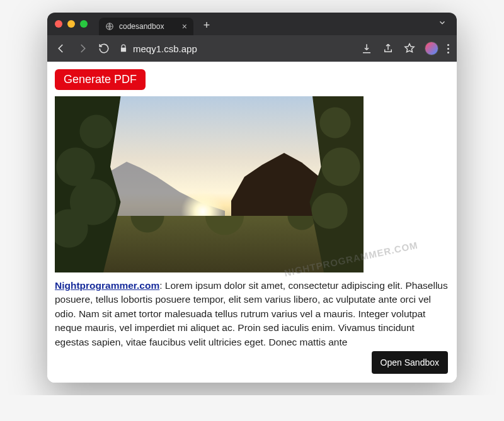 The image size is (504, 421). Describe the element at coordinates (61, 48) in the screenshot. I see `back-button` at that location.